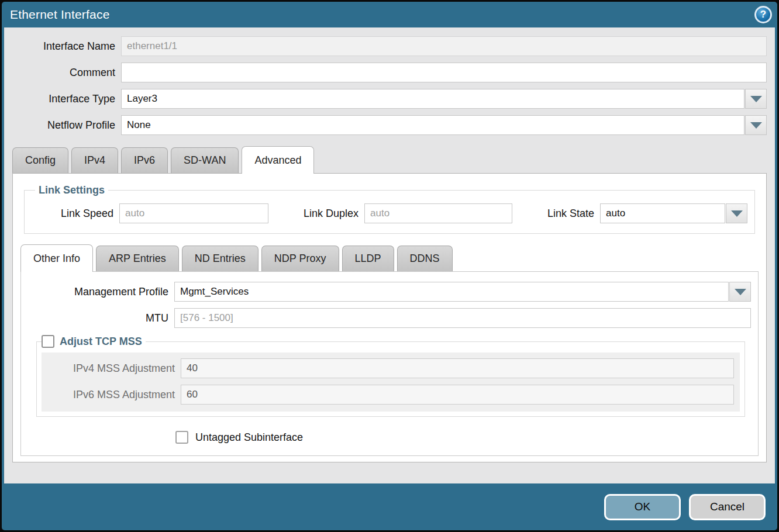 The image size is (779, 532). Describe the element at coordinates (205, 160) in the screenshot. I see `tab-sd-wan: SD-WAN` at that location.